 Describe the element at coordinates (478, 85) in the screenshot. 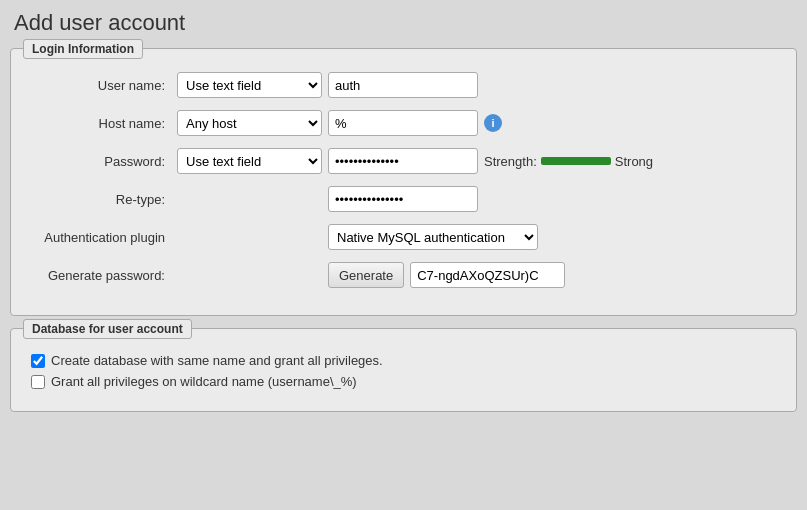

I see `username-controls: Use text field Any user` at that location.